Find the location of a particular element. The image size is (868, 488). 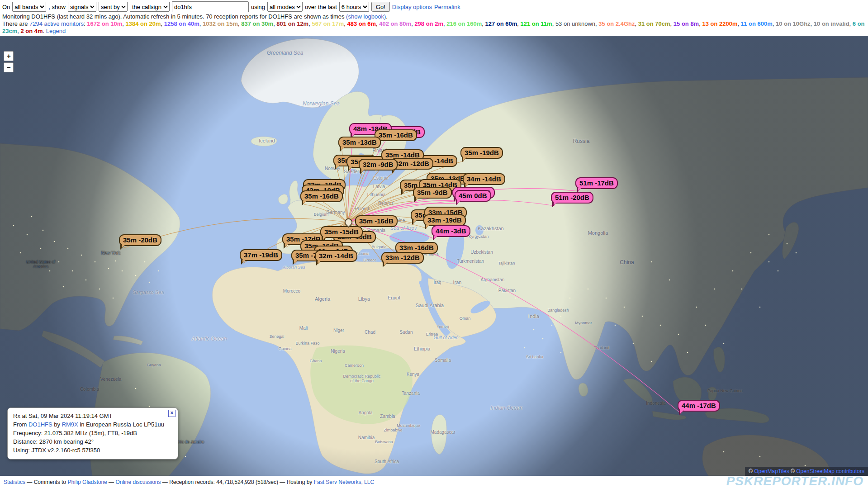

timespan-select: 6 hours is located at coordinates (354, 7).